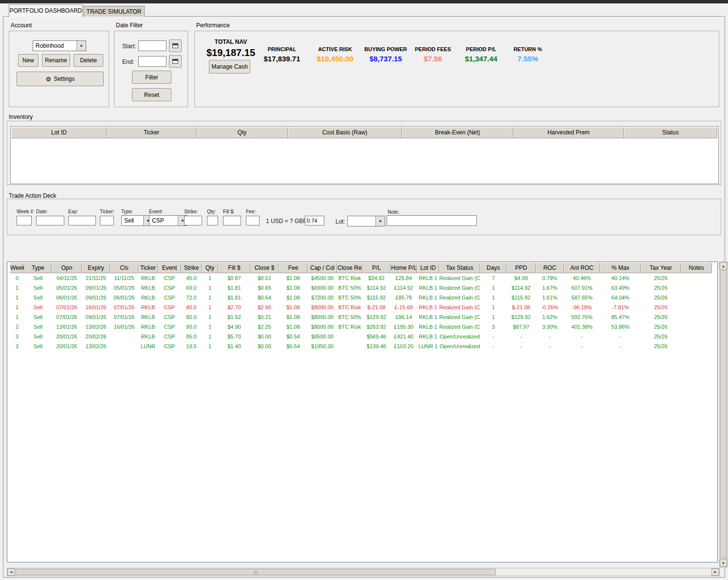 This screenshot has height=580, width=728. Describe the element at coordinates (286, 221) in the screenshot. I see `fx-rate-label: 1 USD = ? GBP` at that location.